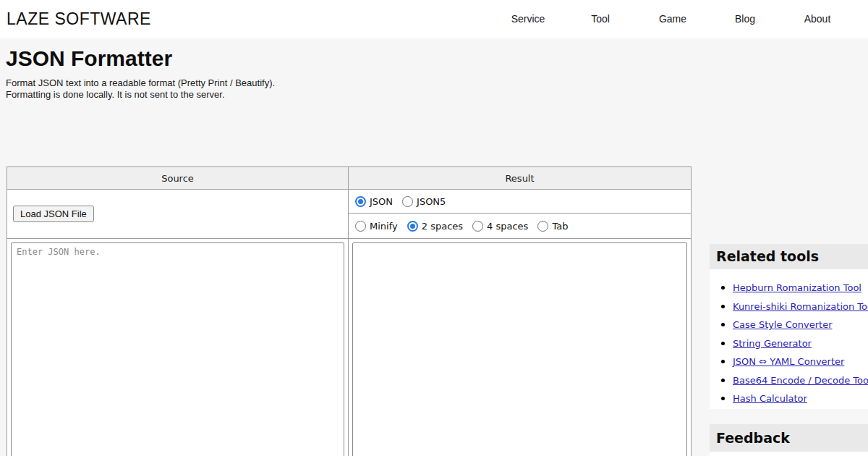  I want to click on page-description: Format JSON text into a readable format …, so click(140, 89).